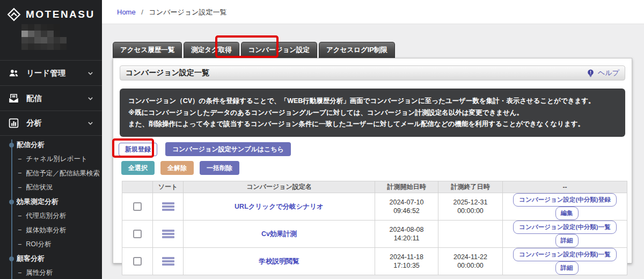 The image size is (644, 279). I want to click on header-start-datetime: 計測開始日時, so click(407, 187).